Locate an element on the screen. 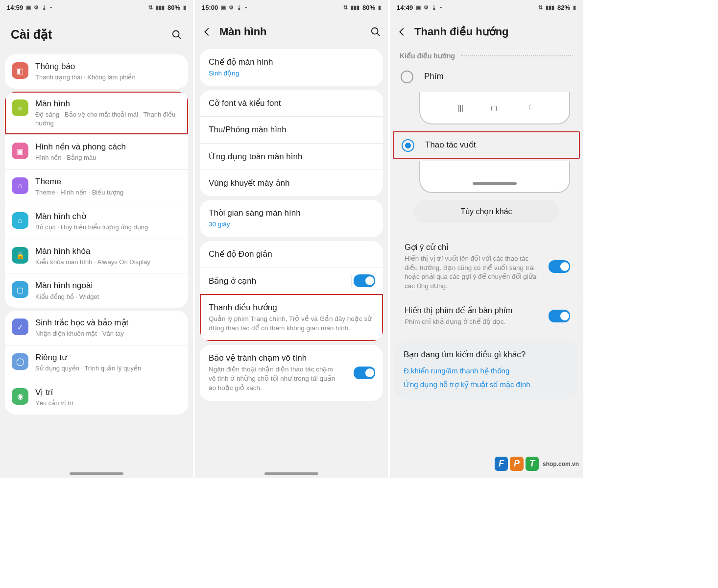 This screenshot has height=588, width=718. page-title: Cài đặt is located at coordinates (31, 34).